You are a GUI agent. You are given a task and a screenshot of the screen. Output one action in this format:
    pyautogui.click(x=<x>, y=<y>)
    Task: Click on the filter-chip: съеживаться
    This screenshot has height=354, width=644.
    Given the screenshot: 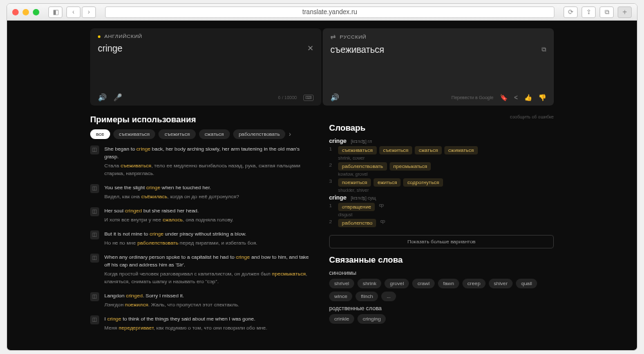 What is the action you would take?
    pyautogui.click(x=135, y=134)
    